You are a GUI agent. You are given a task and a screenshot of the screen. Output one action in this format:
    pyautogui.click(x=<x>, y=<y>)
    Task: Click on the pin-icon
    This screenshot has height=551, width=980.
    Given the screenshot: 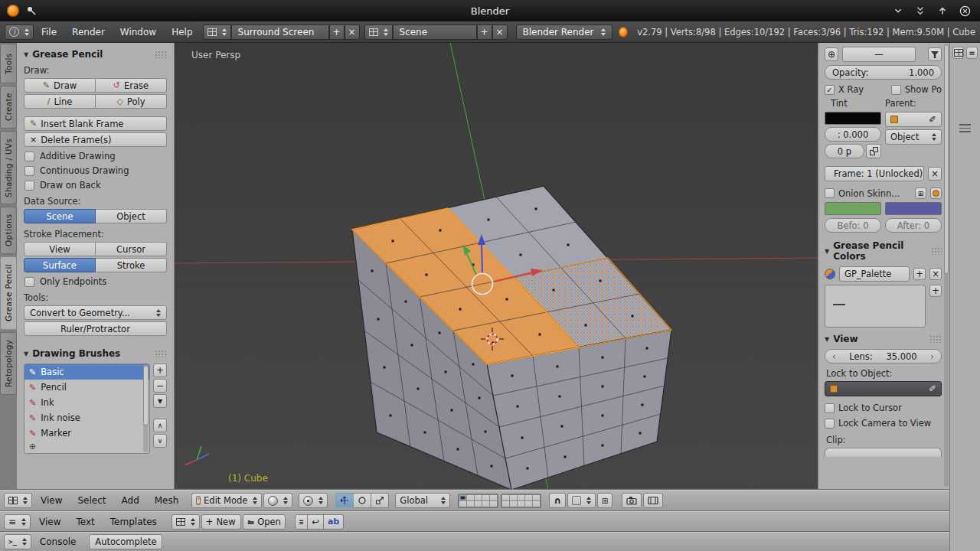 What is the action you would take?
    pyautogui.click(x=31, y=11)
    